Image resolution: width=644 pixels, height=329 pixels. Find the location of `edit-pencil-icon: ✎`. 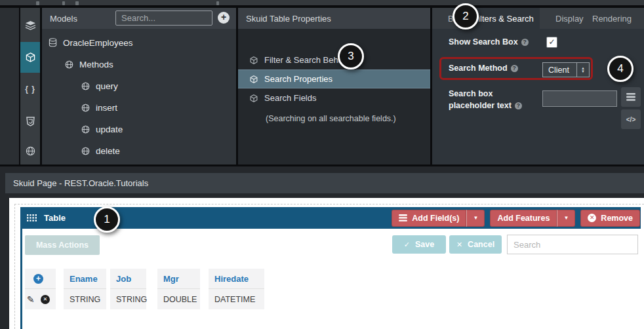

edit-pencil-icon: ✎ is located at coordinates (31, 300).